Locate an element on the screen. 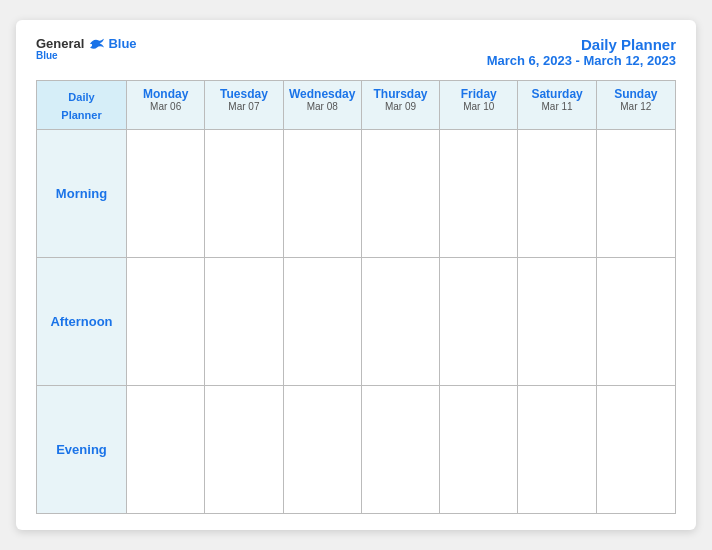  saturday-evening is located at coordinates (557, 450).